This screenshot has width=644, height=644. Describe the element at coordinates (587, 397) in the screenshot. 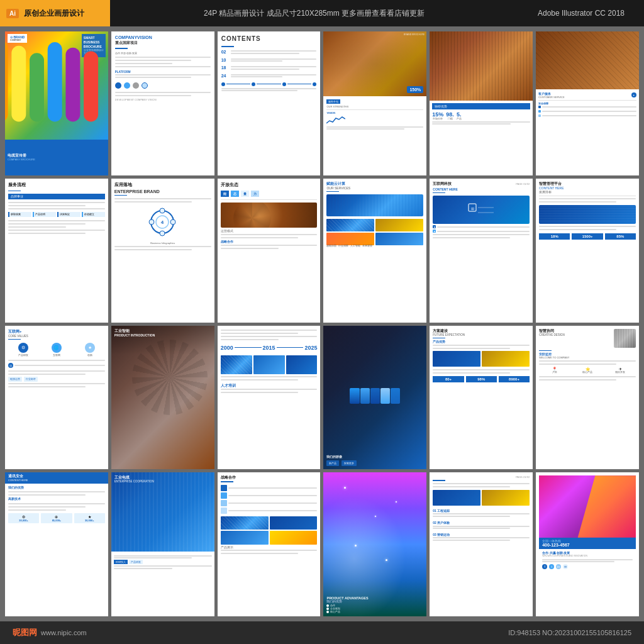

I see `card-smart-contract: 智慧协同 CREATIVE DESIGN 安防监控 WELCOME TO COM…` at that location.